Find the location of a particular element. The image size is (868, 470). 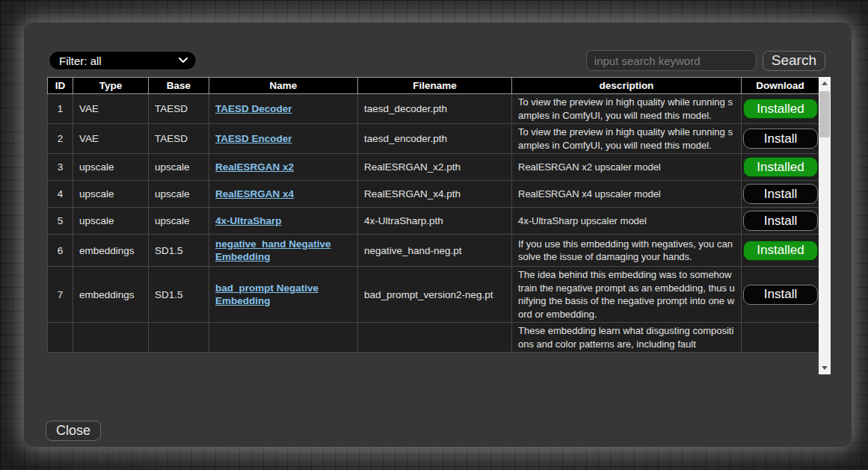

cell-id: 6 is located at coordinates (61, 251).